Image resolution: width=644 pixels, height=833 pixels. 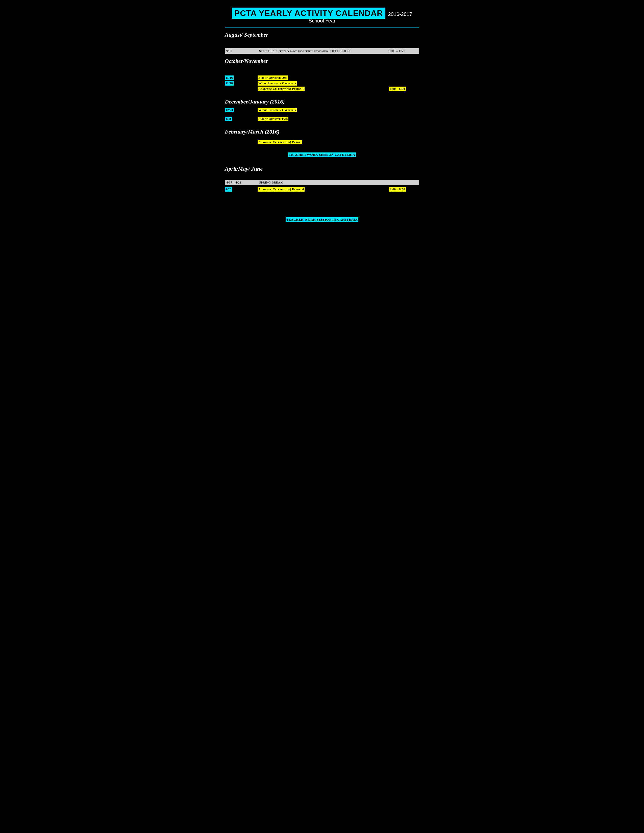 I want to click on section-apr-jun: April/May/ June, so click(x=322, y=169).